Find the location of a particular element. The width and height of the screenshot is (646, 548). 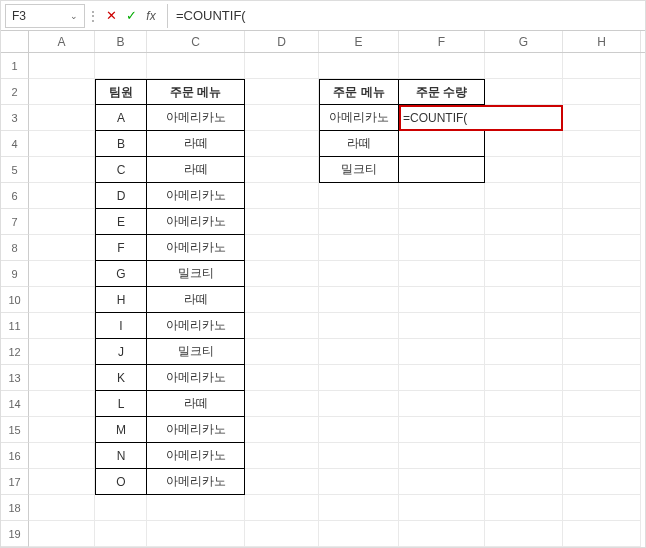

cell-A19 is located at coordinates (62, 534).